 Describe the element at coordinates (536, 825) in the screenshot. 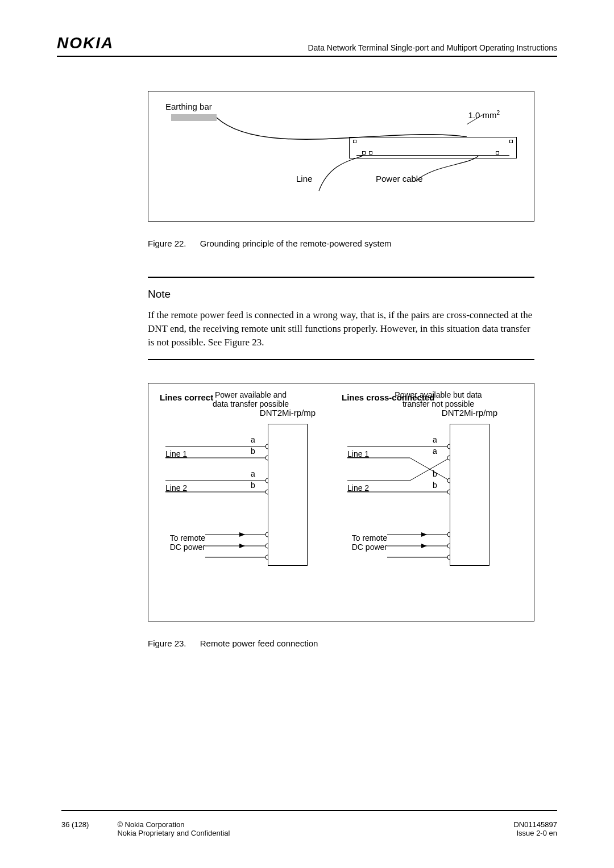

I see `doc-number: DN01145897` at that location.